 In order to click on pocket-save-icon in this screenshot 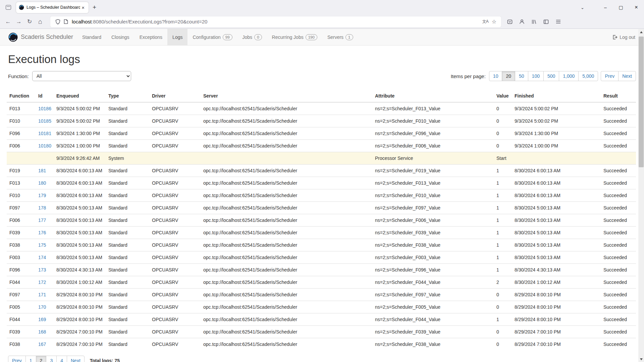, I will do `click(510, 22)`.